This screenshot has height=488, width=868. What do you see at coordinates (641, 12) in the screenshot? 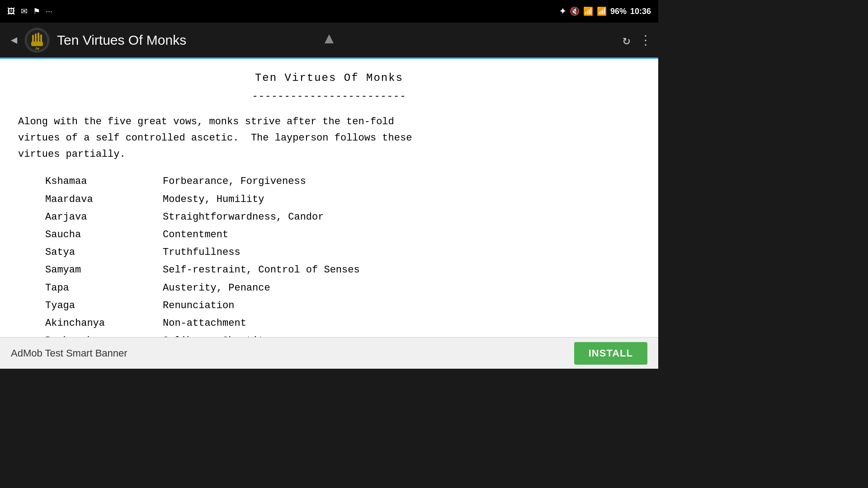
I see `clock: 10:36` at bounding box center [641, 12].